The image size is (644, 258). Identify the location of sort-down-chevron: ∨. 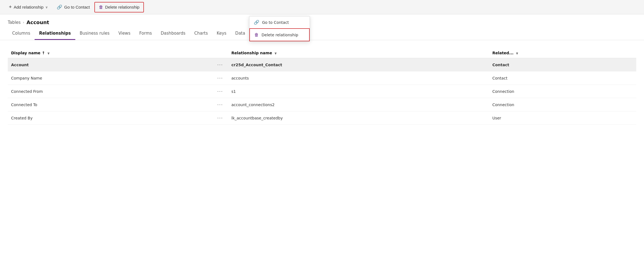
(49, 53).